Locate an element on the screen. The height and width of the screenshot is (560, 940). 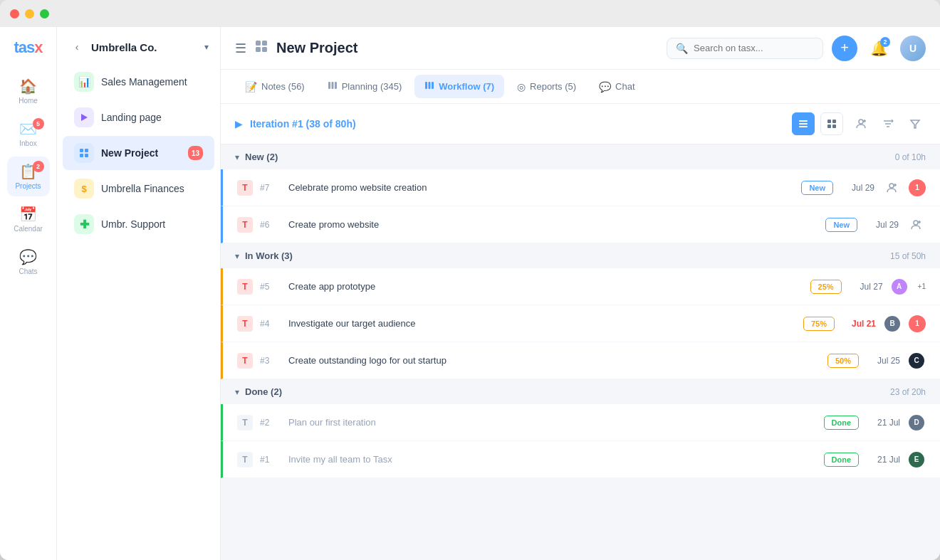
nav-item-finances: $ Umbrella Finances is located at coordinates (138, 189).